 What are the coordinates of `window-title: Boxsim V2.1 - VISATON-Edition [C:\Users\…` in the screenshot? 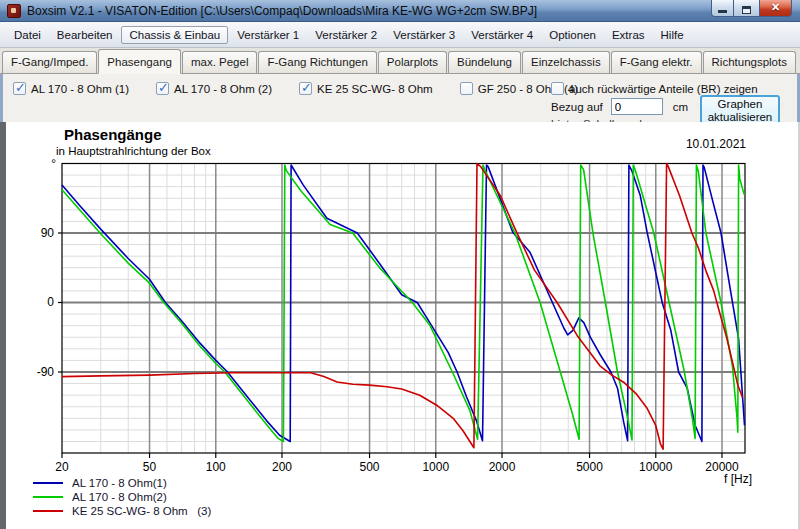 It's located at (369, 11).